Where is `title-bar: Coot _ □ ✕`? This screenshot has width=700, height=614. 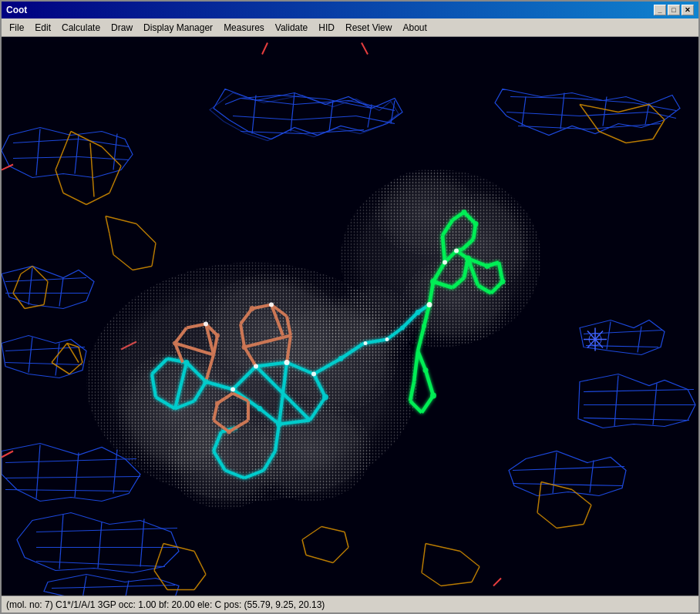 title-bar: Coot _ □ ✕ is located at coordinates (350, 10).